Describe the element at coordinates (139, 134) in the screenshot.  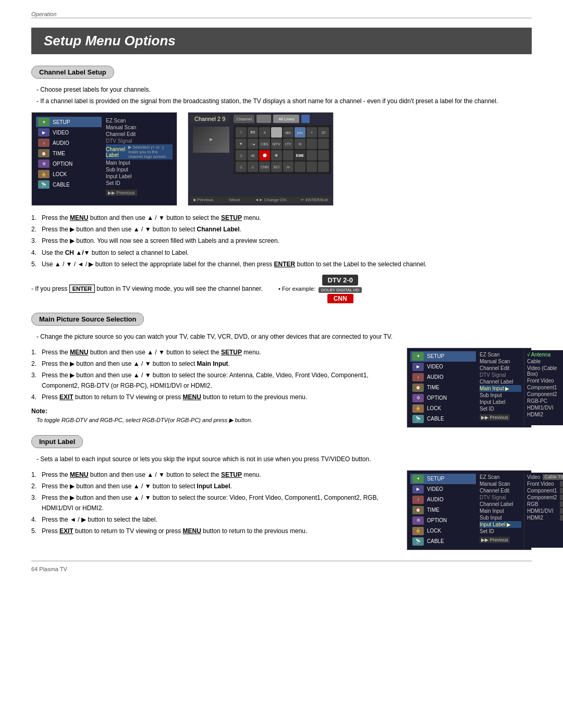
I see `submenu-channeledit: Channel Edit` at that location.